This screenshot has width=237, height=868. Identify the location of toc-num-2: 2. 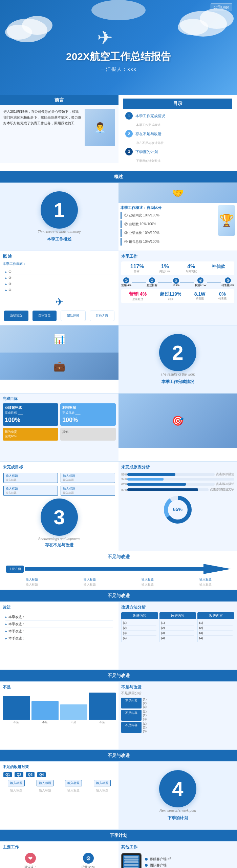
(129, 134).